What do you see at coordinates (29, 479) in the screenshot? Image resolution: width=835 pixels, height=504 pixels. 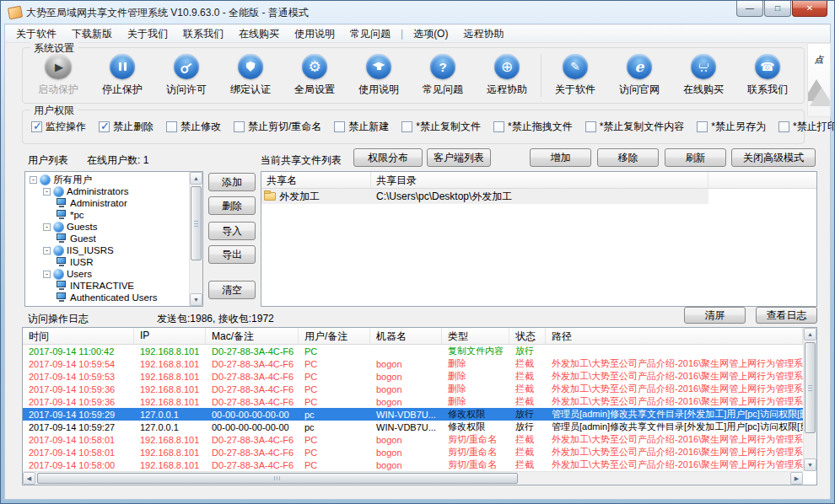 I see `scroll-left-icon: ◀` at bounding box center [29, 479].